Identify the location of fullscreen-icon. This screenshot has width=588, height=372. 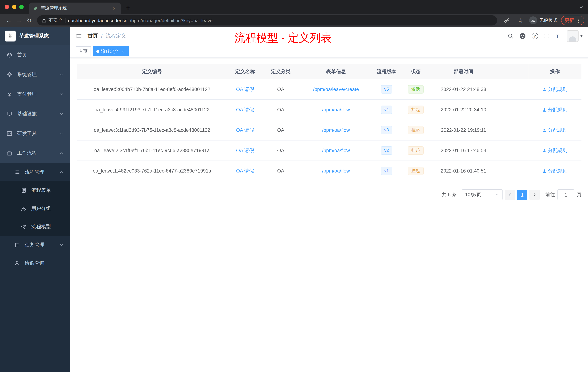
(547, 36).